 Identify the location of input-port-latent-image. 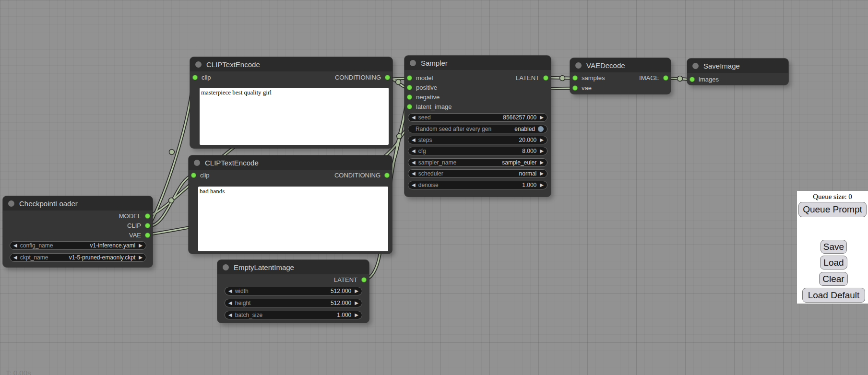
(410, 106).